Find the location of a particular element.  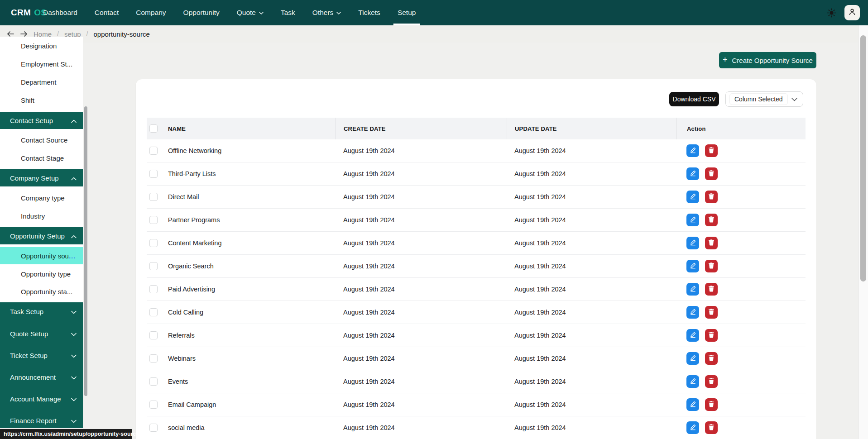

sidebar-item-company-type: Company type is located at coordinates (42, 198).